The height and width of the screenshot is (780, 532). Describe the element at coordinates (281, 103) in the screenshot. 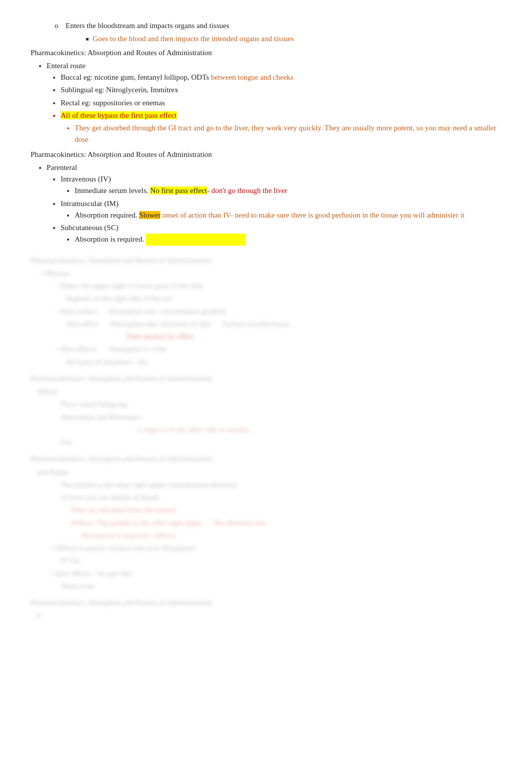

I see `list-item-rectal: Rectal eg: suppositories or enemas` at that location.